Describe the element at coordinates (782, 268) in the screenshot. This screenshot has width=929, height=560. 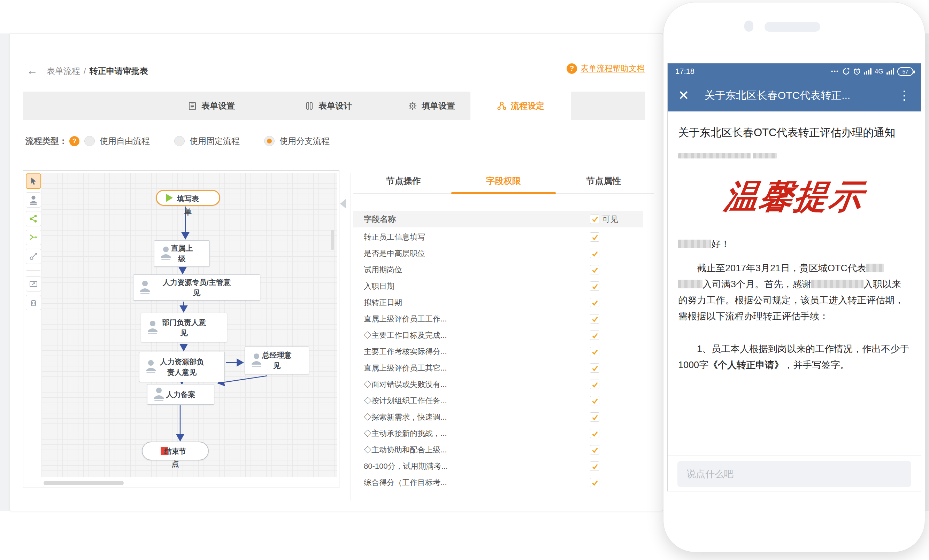
I see `article-text: 截止至2017年3月21日，贵区域OTC代表` at that location.